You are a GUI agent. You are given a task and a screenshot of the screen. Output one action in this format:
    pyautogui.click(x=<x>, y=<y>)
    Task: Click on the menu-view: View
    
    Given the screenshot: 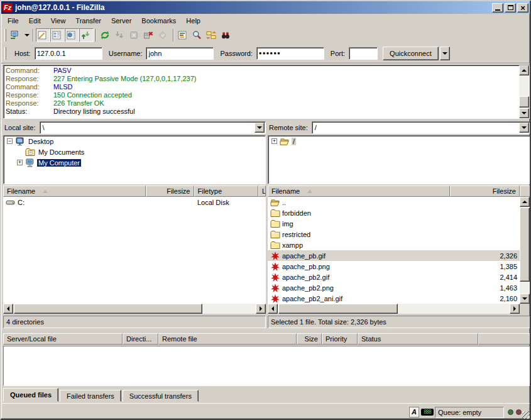 What is the action you would take?
    pyautogui.click(x=58, y=21)
    